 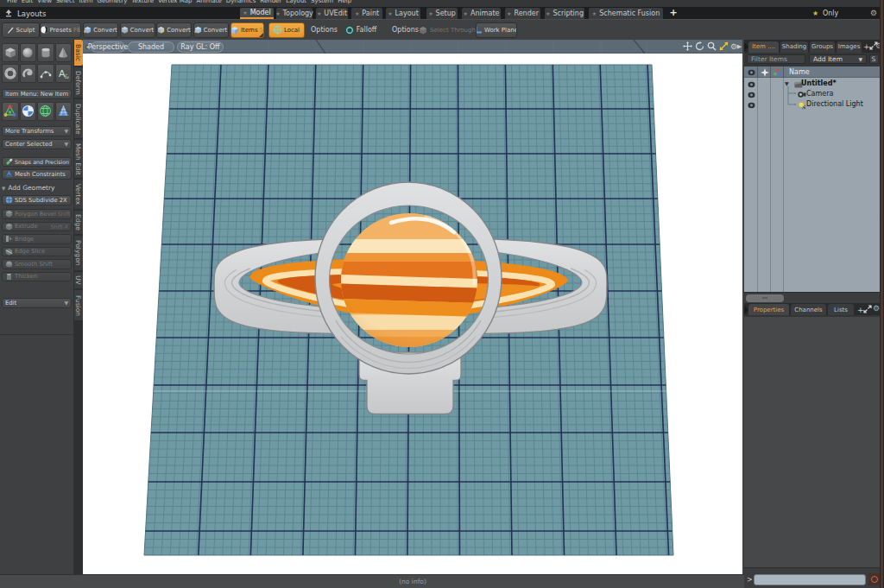 What do you see at coordinates (830, 14) in the screenshot?
I see `only-toggle: Only` at bounding box center [830, 14].